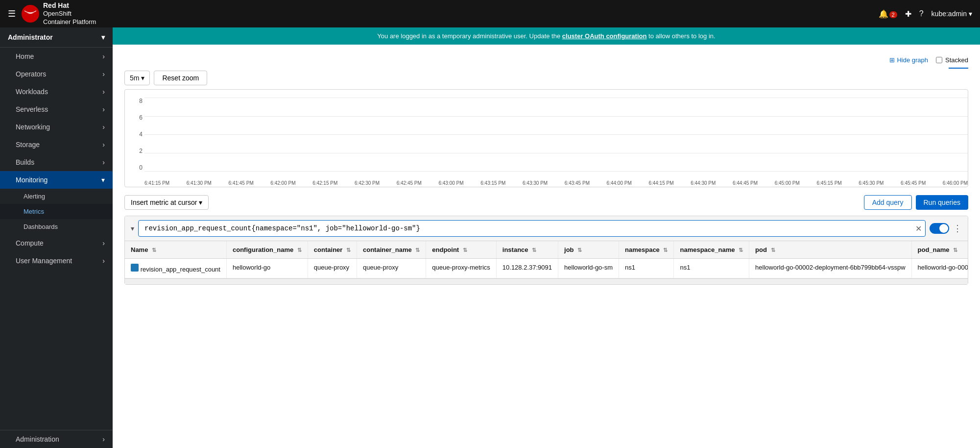  I want to click on chart-grid, so click(556, 134).